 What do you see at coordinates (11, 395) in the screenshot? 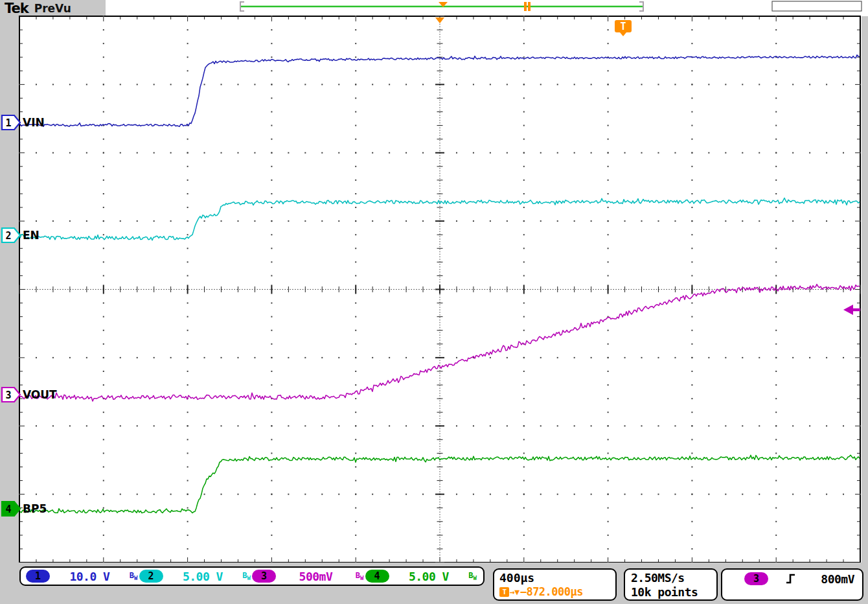
I see `channel-3-position-marker: 3` at bounding box center [11, 395].